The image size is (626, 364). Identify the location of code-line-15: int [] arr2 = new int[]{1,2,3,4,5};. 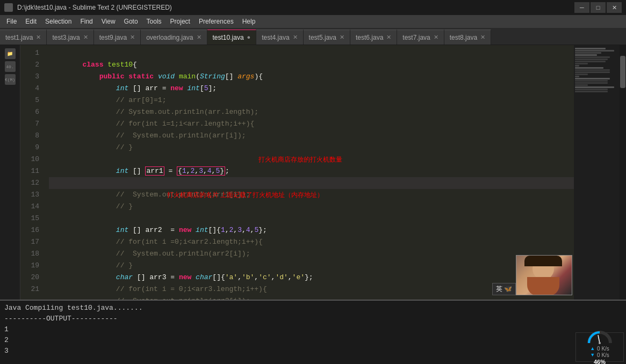
(312, 219).